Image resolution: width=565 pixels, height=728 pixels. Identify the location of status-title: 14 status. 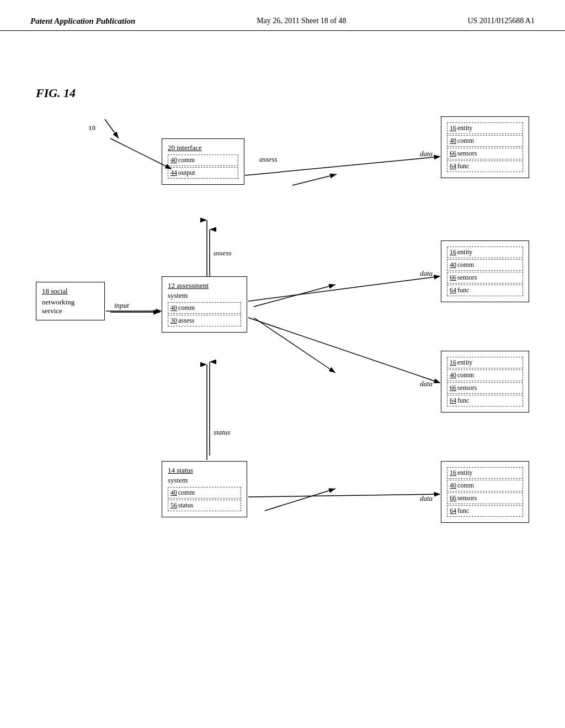
(180, 470).